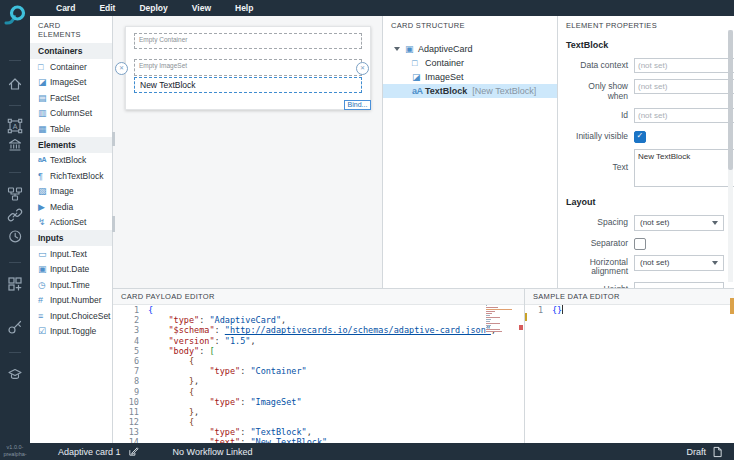 Image resolution: width=734 pixels, height=460 pixels. Describe the element at coordinates (318, 422) in the screenshot. I see `editor-line: 12 {` at that location.